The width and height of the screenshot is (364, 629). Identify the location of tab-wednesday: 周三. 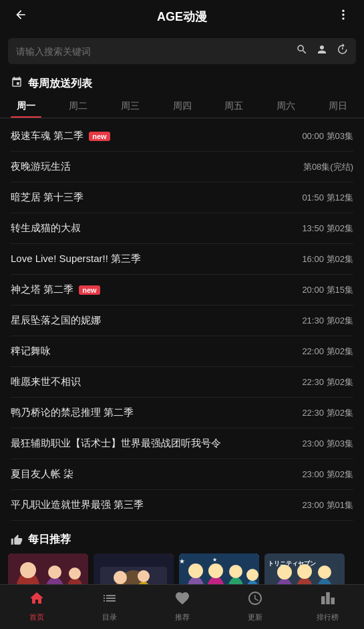
(130, 106).